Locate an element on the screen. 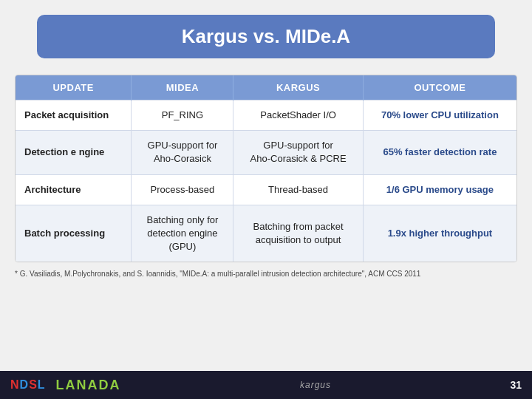 The image size is (532, 399). table-row: Batch processingBatching only for detect… is located at coordinates (266, 233).